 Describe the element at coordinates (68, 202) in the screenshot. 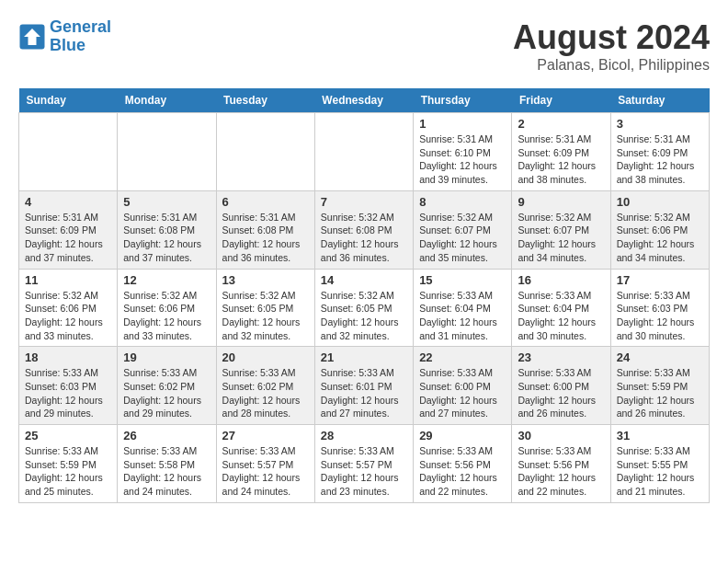

I see `day-number: 4` at that location.